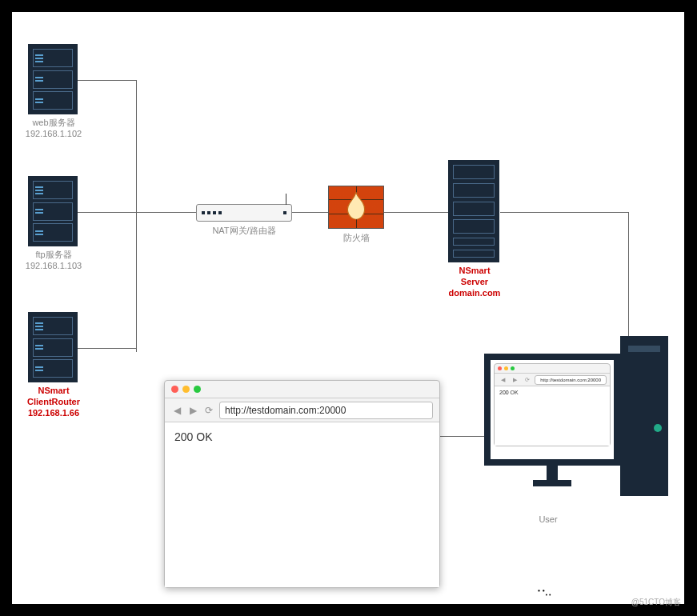  I want to click on user-label: User, so click(548, 519).